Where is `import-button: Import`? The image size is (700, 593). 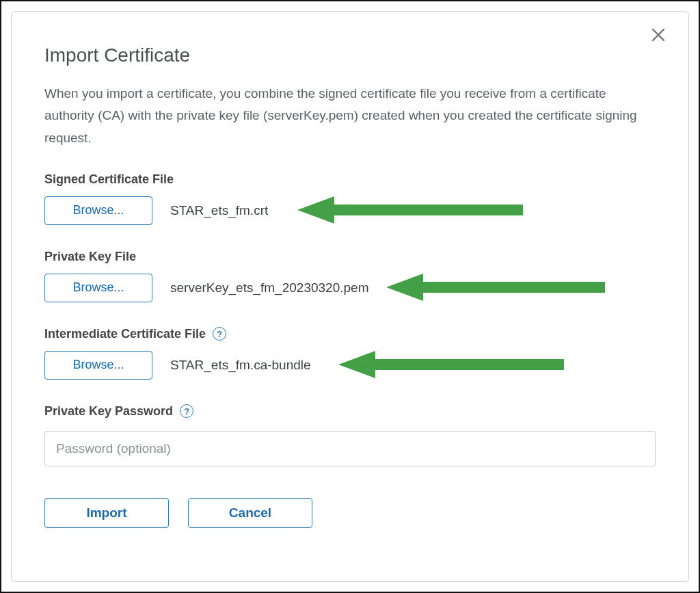 import-button: Import is located at coordinates (107, 513).